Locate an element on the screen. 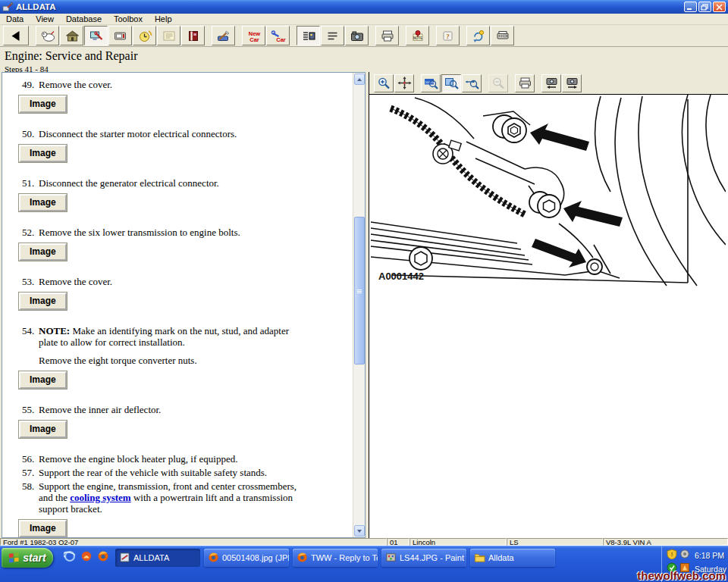 The height and width of the screenshot is (582, 728). refresh-icon is located at coordinates (478, 36).